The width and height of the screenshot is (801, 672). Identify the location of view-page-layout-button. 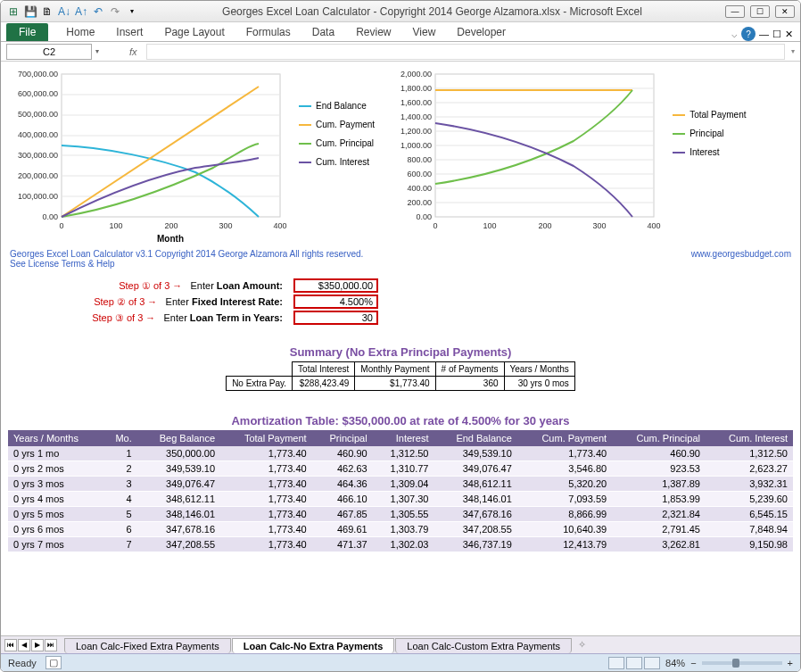
(634, 663).